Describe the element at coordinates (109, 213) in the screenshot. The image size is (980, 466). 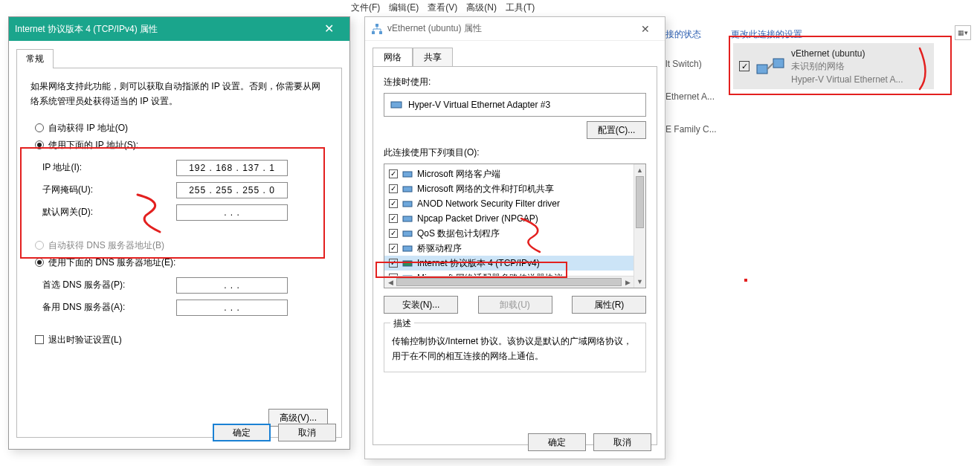
I see `label-gateway: 默认网关(D):` at that location.